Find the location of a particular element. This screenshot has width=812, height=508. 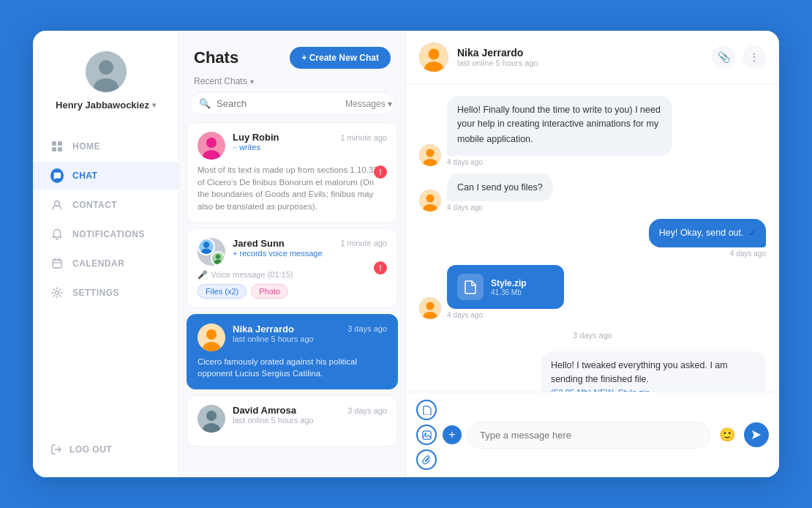

photo-tag: Photo is located at coordinates (269, 291).